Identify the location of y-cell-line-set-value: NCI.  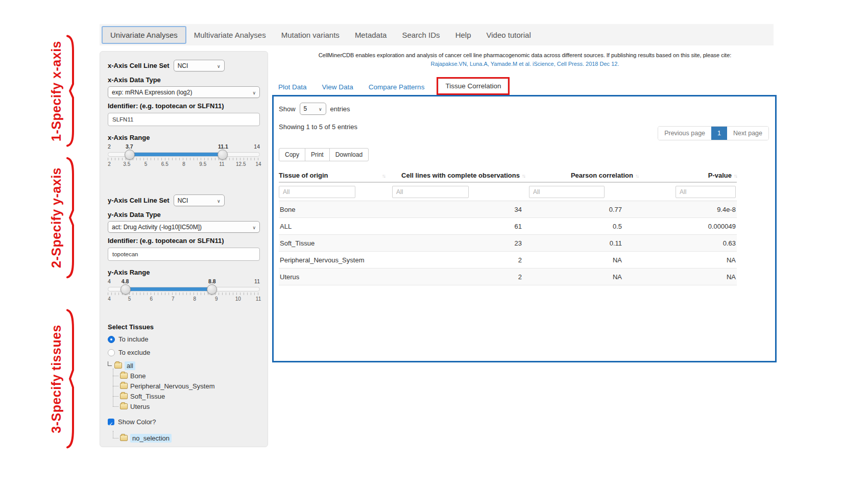
(183, 201).